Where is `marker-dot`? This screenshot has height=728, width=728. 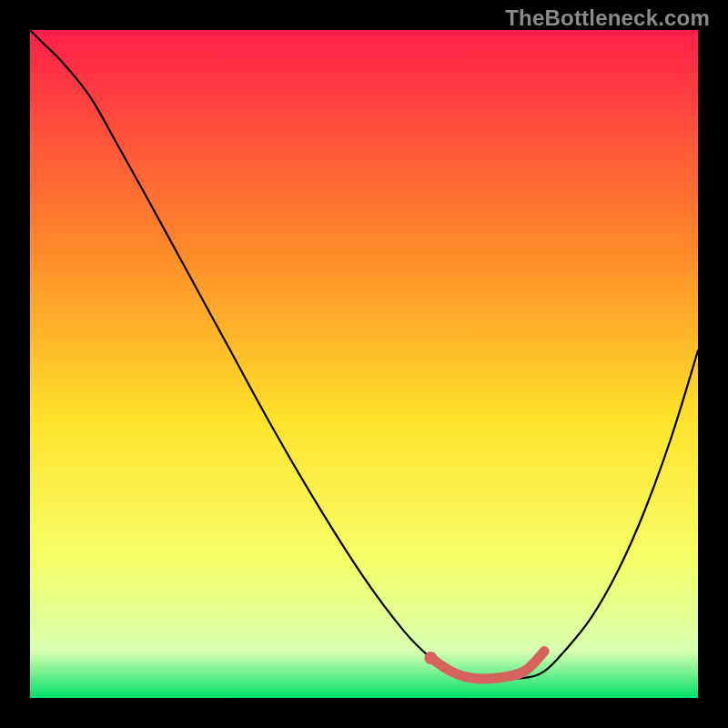 marker-dot is located at coordinates (430, 658).